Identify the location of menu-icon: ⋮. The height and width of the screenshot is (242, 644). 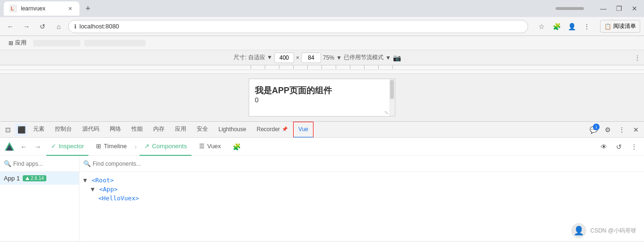
(587, 27).